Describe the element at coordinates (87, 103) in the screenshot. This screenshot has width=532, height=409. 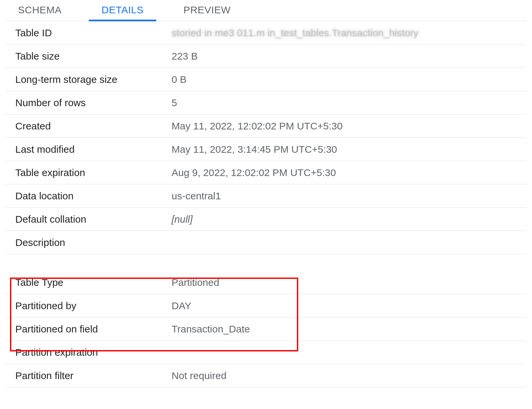
I see `label-num-rows: Number of rows` at that location.